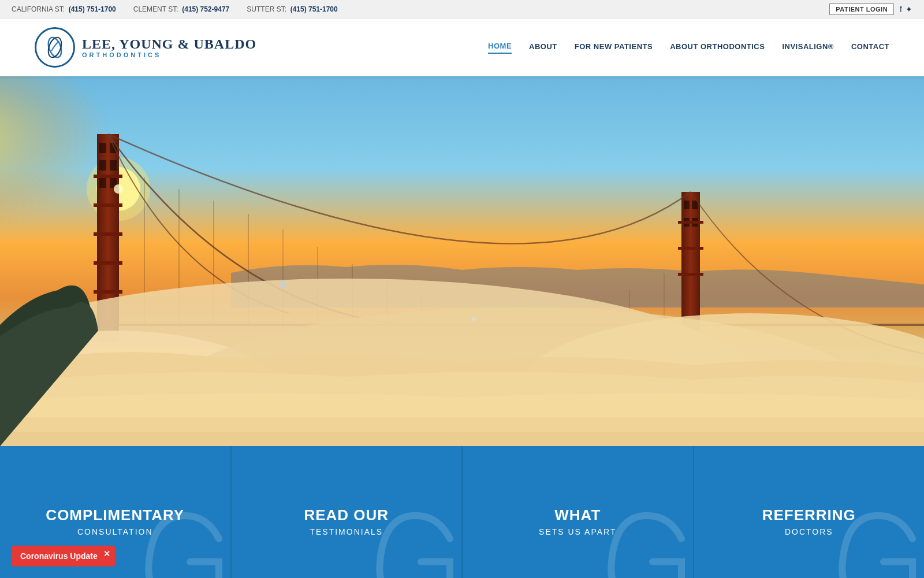  Describe the element at coordinates (169, 47) in the screenshot. I see `logo-text: LEE, YOUNG & UBALDO ORTHODONTICS` at that location.